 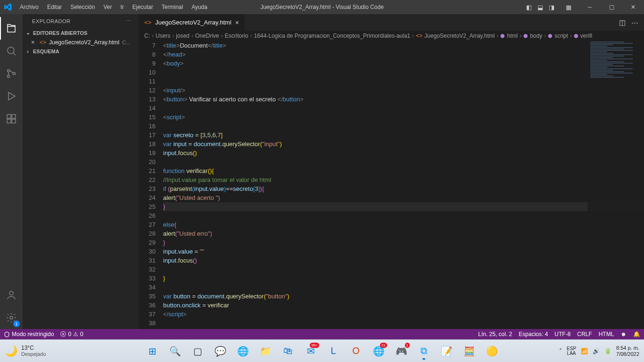 What do you see at coordinates (11, 295) in the screenshot?
I see `accounts-icon` at bounding box center [11, 295].